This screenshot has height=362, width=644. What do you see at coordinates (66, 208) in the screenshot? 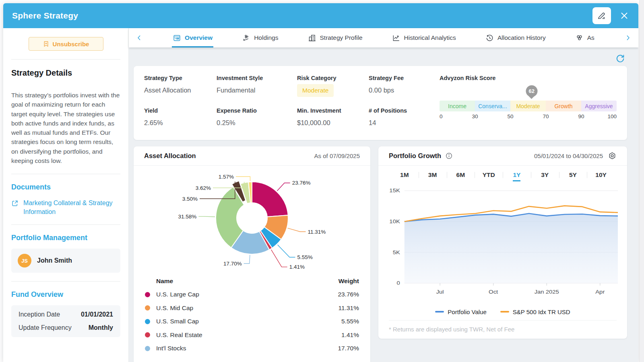
I see `marketing-collateral-link: Marketing Collateral & Strategy Informat…` at bounding box center [66, 208].